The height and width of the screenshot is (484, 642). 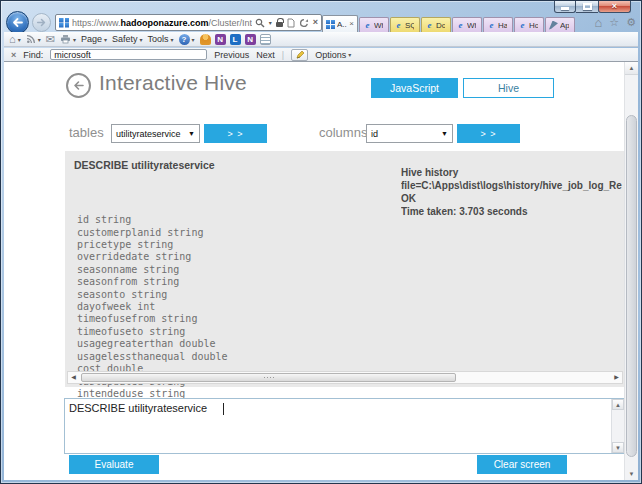 What do you see at coordinates (352, 24) in the screenshot?
I see `tab-close-icon: ×` at bounding box center [352, 24].